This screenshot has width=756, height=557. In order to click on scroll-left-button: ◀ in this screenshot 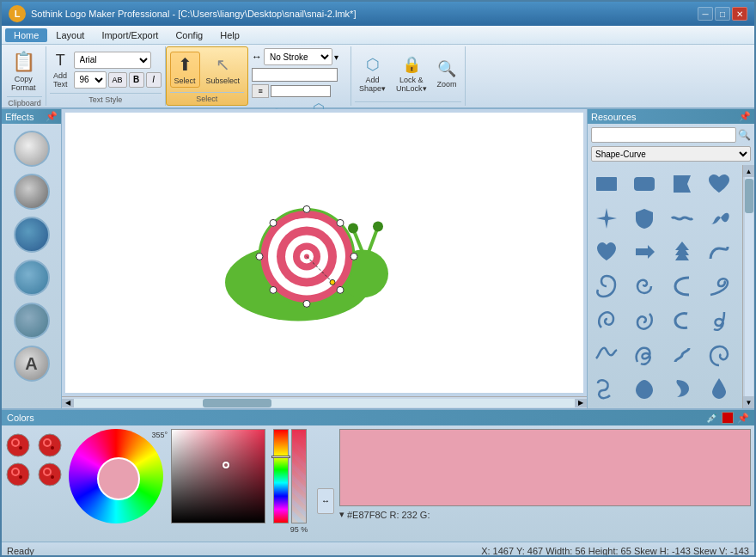, I will do `click(68, 403)`.